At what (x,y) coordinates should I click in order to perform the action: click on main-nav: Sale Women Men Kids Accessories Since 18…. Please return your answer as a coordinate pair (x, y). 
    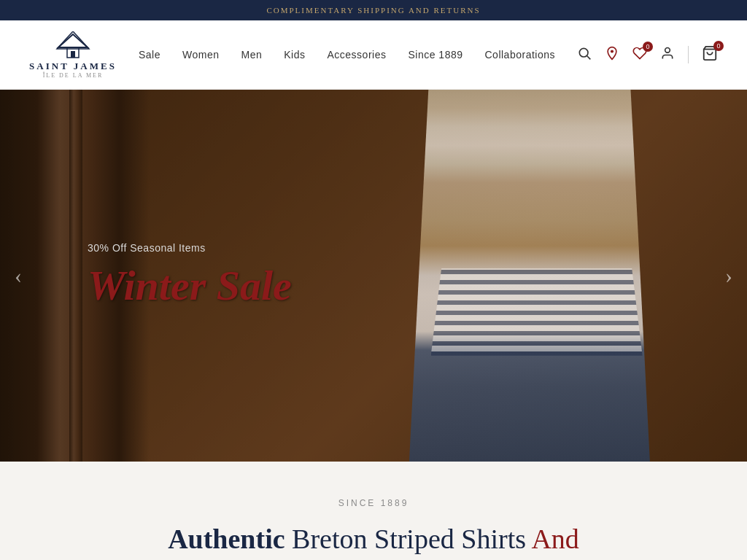
    Looking at the image, I should click on (347, 55).